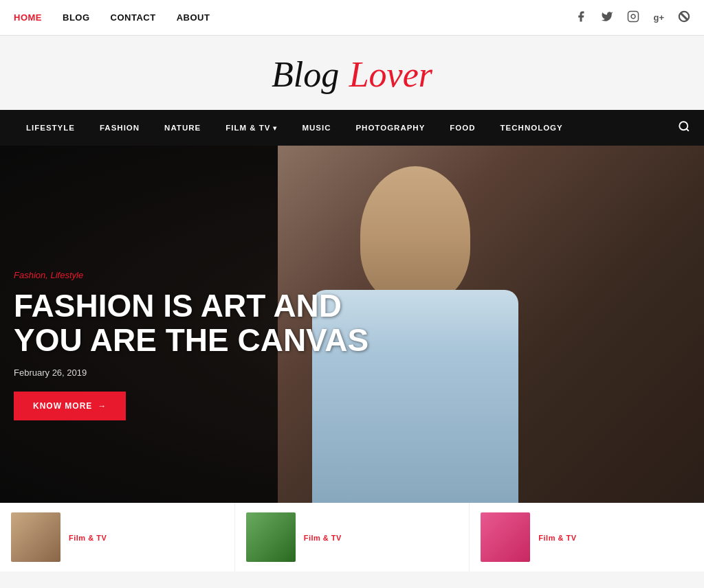  Describe the element at coordinates (390, 74) in the screenshot. I see `logo-lover: Lover` at that location.